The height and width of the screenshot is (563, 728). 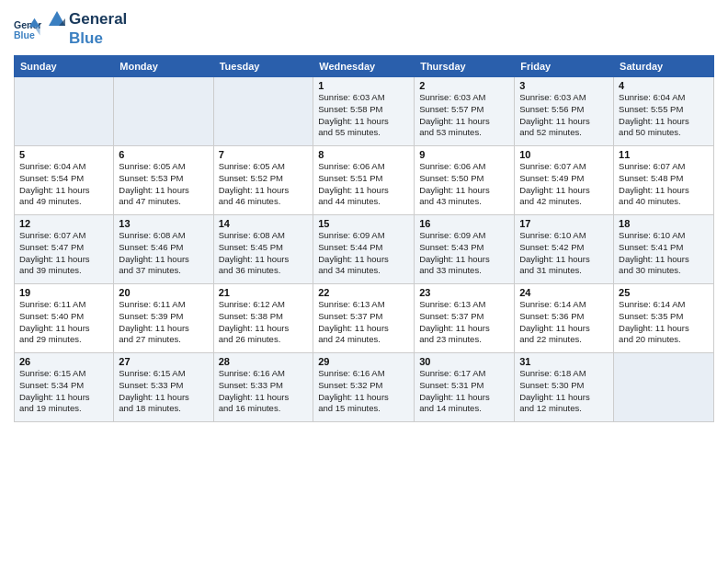 I want to click on calendar-header: SundayMondayTuesdayWednesdayThursdayFrid…, so click(x=364, y=66).